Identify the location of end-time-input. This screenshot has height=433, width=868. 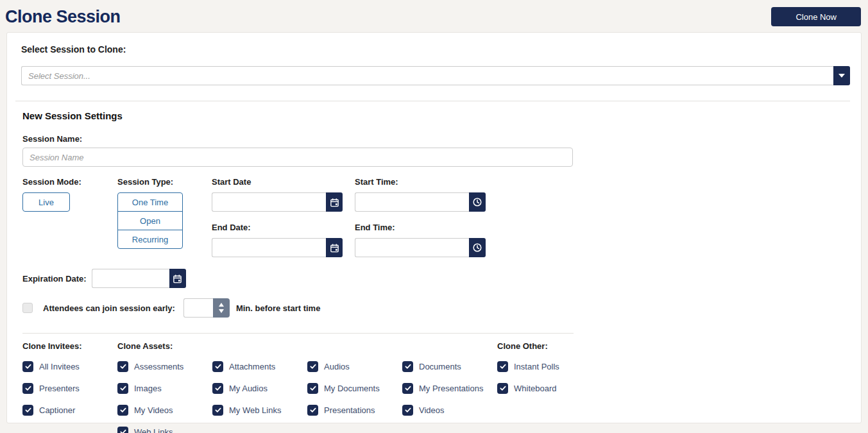
(412, 248).